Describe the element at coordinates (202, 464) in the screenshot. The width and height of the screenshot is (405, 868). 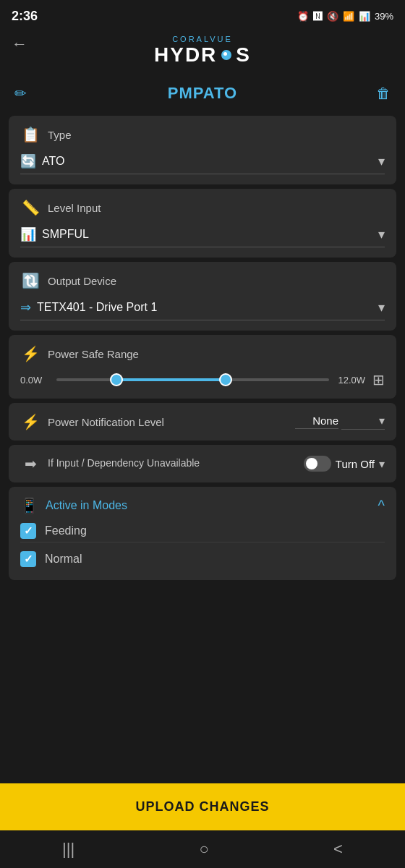
I see `if-input-section: ➡ If Input / Dependency Unavailable Turn…` at that location.